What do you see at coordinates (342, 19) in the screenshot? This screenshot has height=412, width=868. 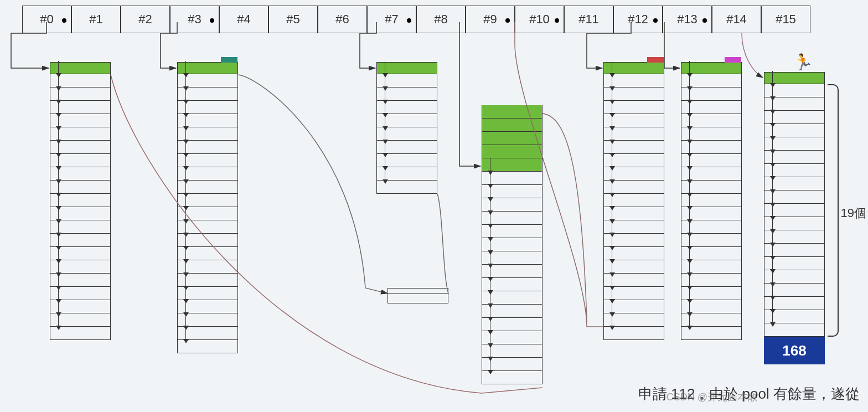 I see `header-label: #6` at bounding box center [342, 19].